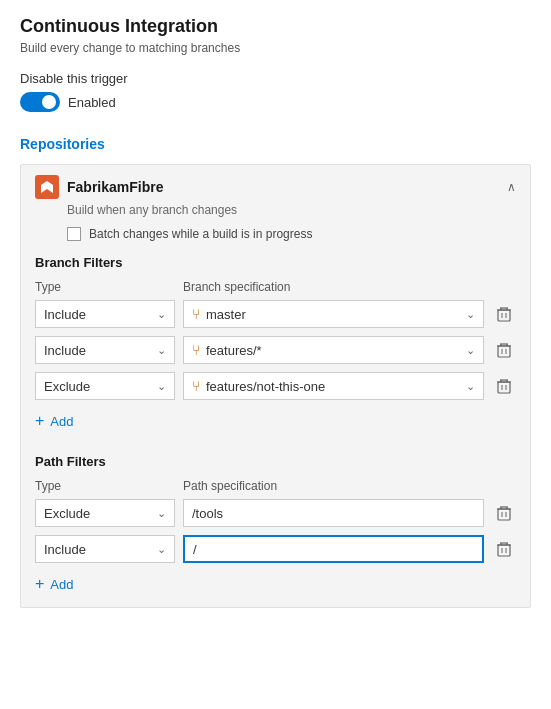  Describe the element at coordinates (276, 144) in the screenshot. I see `repositories-section-title: Repositories` at that location.